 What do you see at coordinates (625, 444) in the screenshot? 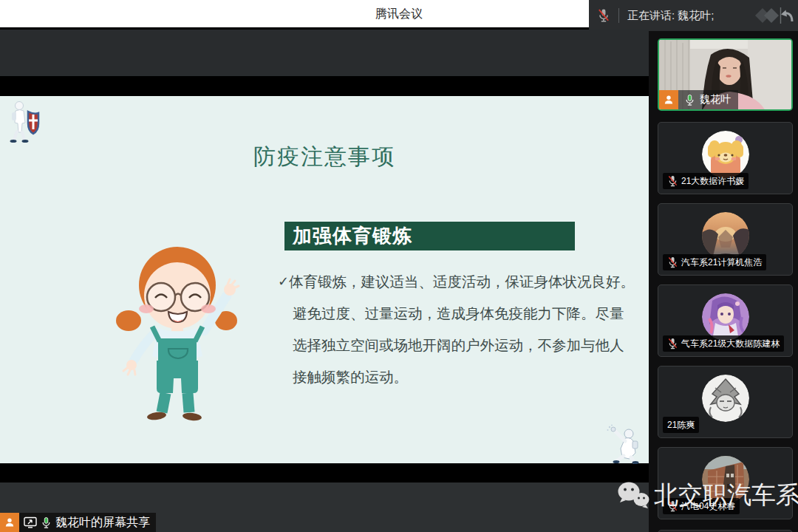
I see `disinfect-worker-illustration` at bounding box center [625, 444].